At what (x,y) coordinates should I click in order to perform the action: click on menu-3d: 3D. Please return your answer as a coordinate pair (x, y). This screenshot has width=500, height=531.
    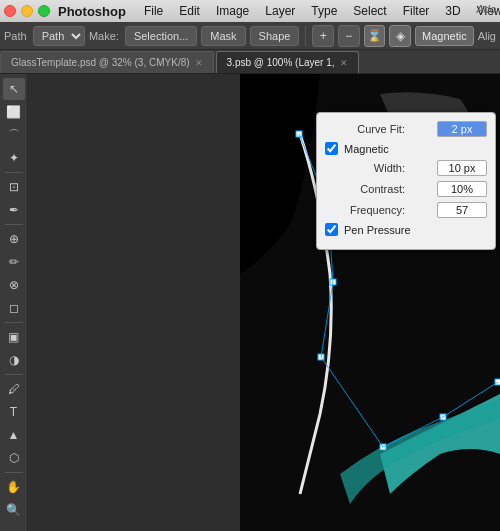
    Looking at the image, I should click on (452, 11).